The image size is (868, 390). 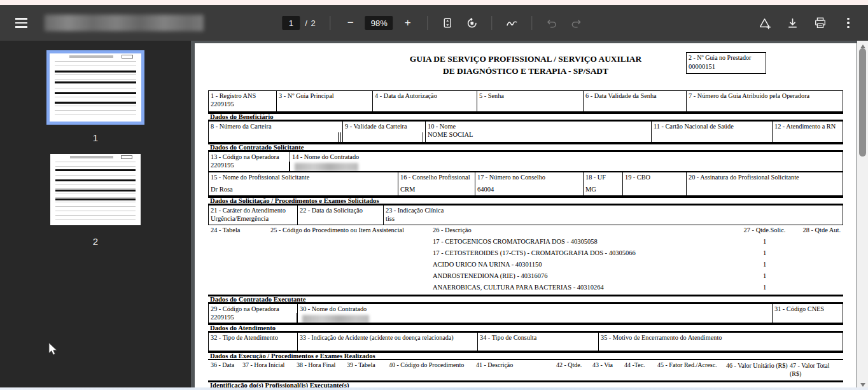 I want to click on procedure-row: ANAEROBICAS, CULTURA PARA BACTERIAS - 40…, so click(x=526, y=285).